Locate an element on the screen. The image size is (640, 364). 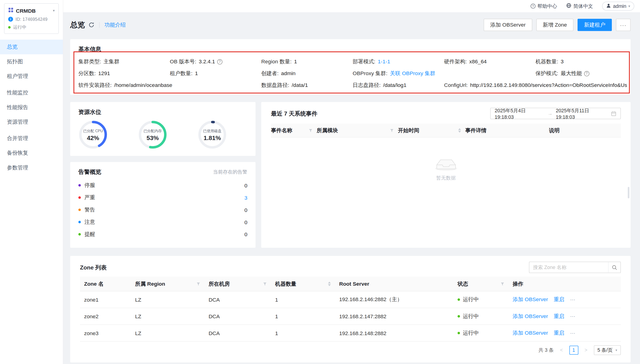
cluster-name: CRMDB is located at coordinates (33, 11).